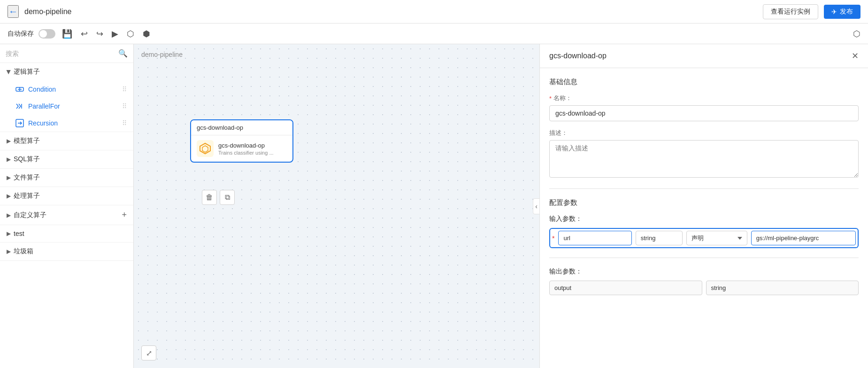  Describe the element at coordinates (205, 149) in the screenshot. I see `node-component-icon` at that location.